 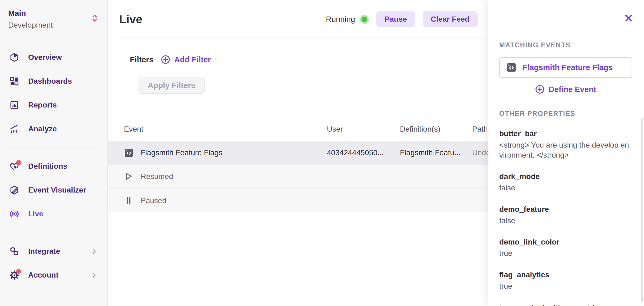 What do you see at coordinates (298, 200) in the screenshot?
I see `table-row: Paused` at bounding box center [298, 200].